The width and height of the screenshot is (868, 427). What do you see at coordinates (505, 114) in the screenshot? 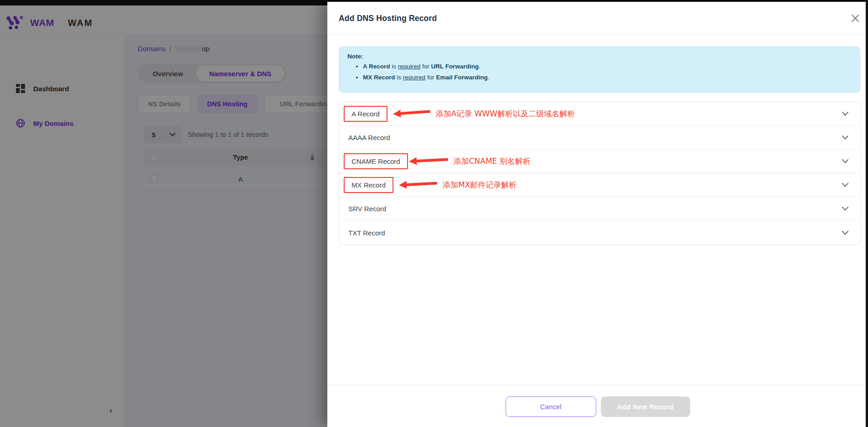
I see `annotation-text: 添加A记录 WWW解析以及二级域名解析` at bounding box center [505, 114].